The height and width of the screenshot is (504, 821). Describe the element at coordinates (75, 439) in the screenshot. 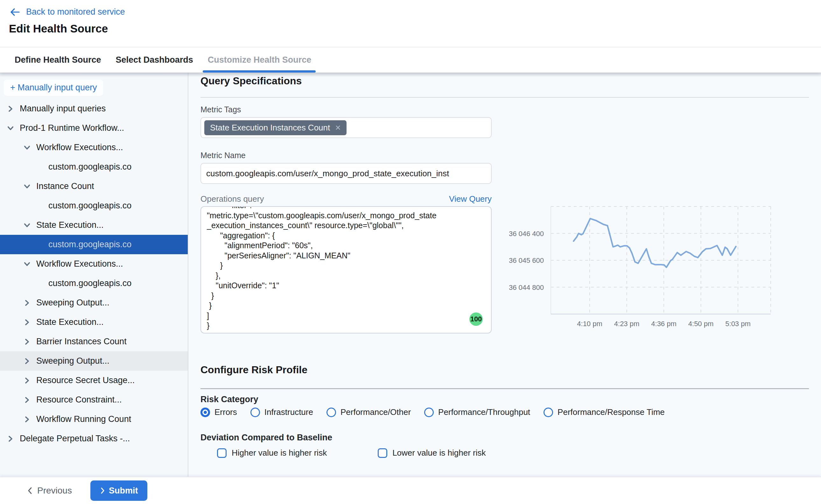

I see `tree-item-label: Delegate Perpetual Tasks -...` at that location.